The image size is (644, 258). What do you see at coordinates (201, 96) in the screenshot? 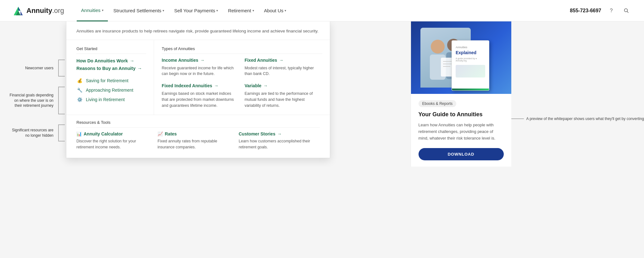
I see `fixed-indexed-item: Fixed Indexed Annuities → Earnings based…` at bounding box center [201, 96].